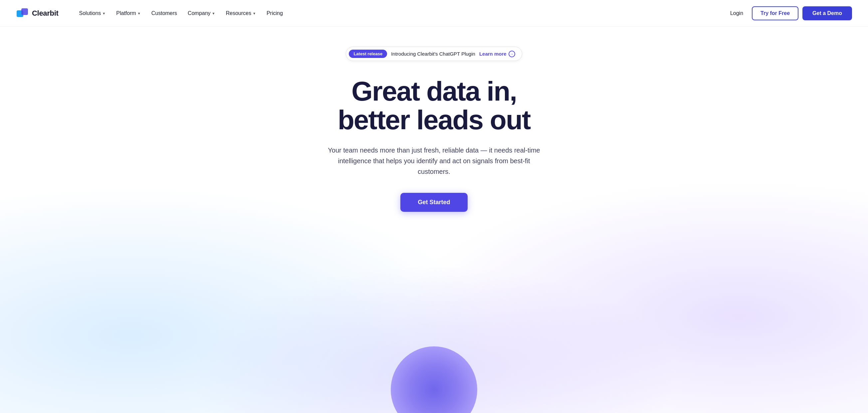 The image size is (868, 413). What do you see at coordinates (434, 13) in the screenshot?
I see `main-nav: Clearbit Solutions ▼ Platform ▼ Customer…` at bounding box center [434, 13].